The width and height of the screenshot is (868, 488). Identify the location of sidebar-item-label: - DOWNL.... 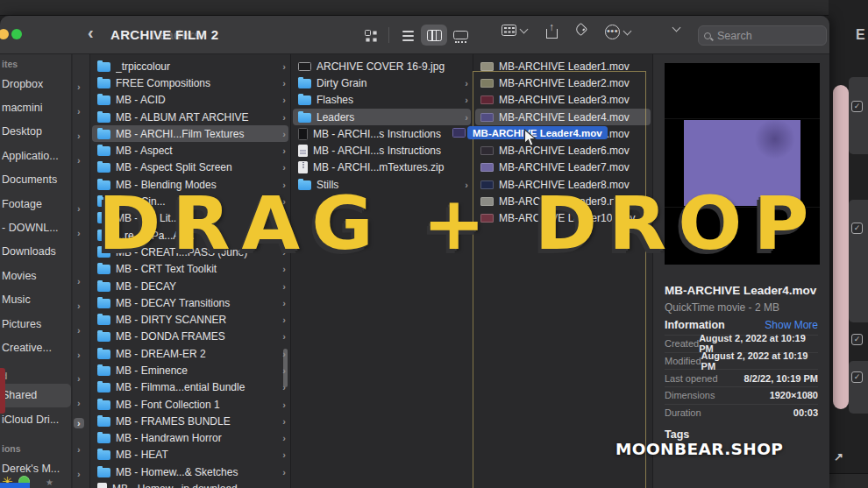
(30, 228).